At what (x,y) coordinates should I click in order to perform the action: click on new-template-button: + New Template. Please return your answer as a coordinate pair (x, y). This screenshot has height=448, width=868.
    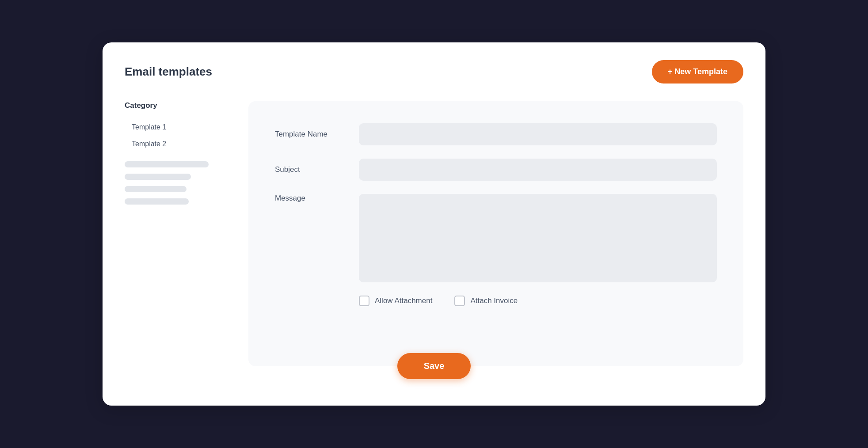
    Looking at the image, I should click on (697, 72).